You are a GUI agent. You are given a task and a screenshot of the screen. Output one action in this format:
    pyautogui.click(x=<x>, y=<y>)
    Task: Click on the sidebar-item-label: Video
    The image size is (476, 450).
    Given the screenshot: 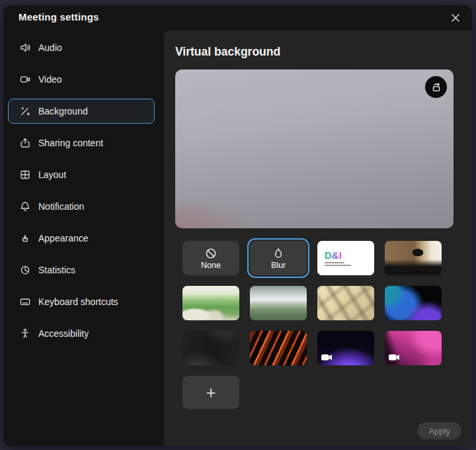 What is the action you would take?
    pyautogui.click(x=50, y=79)
    